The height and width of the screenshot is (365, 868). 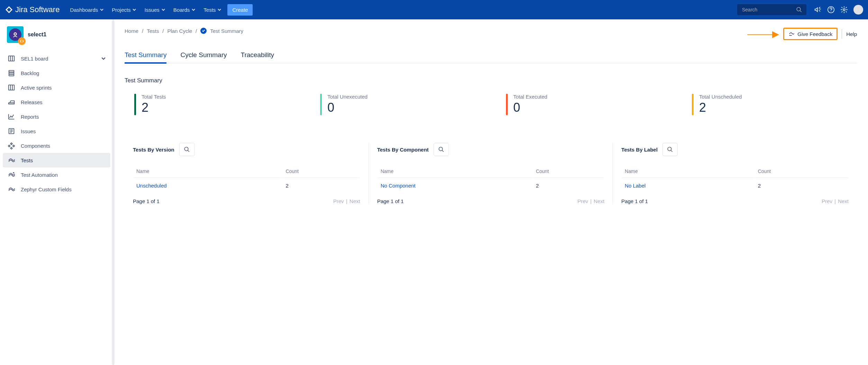 I want to click on tab-test-summary: Test Summary, so click(x=145, y=57).